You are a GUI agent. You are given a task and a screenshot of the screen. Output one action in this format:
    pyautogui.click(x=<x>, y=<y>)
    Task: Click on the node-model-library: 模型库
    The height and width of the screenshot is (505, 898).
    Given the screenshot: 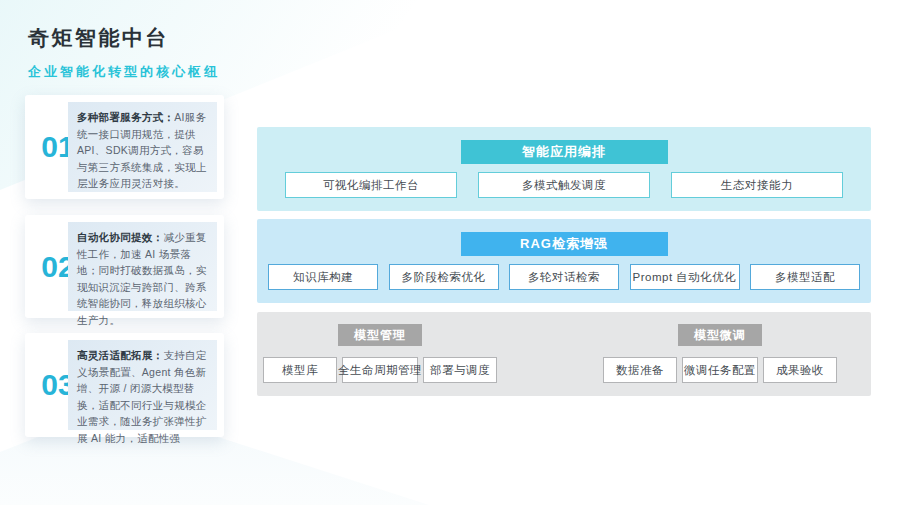 What is the action you would take?
    pyautogui.click(x=300, y=370)
    